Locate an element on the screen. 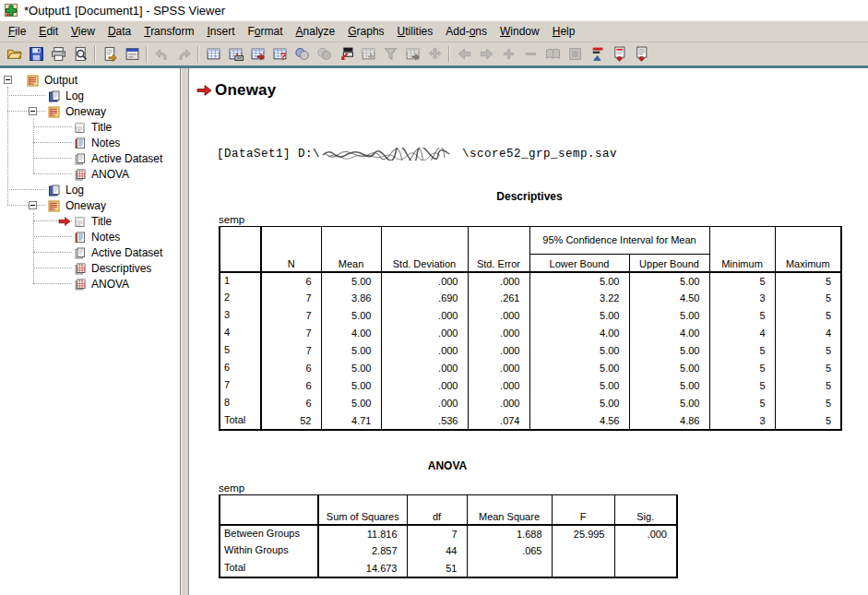 The width and height of the screenshot is (868, 595). pane-splitter is located at coordinates (184, 332).